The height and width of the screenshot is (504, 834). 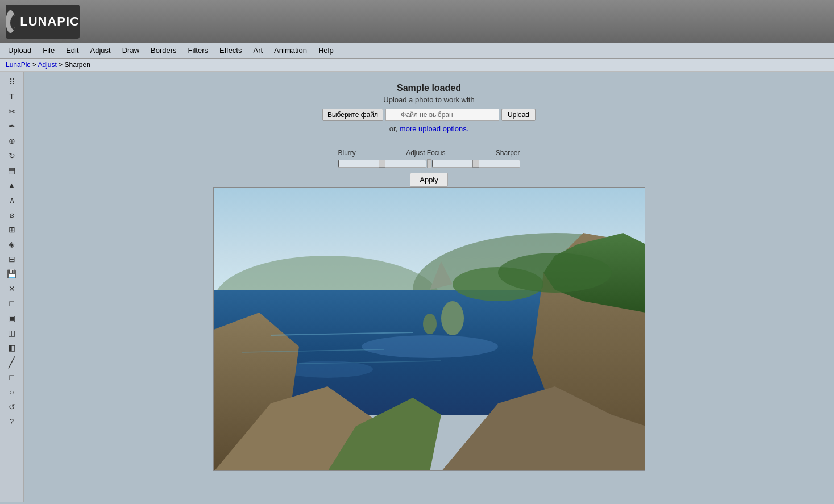 What do you see at coordinates (18, 65) in the screenshot?
I see `breadcrumb-lunapic: LunaPic` at bounding box center [18, 65].